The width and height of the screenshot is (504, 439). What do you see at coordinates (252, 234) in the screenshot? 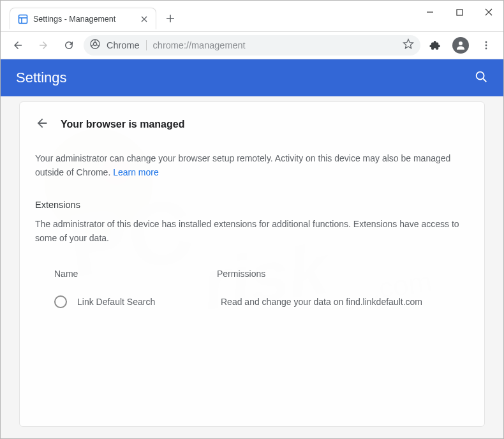
I see `extensions-description: The administrator of this device has ins…` at bounding box center [252, 234].